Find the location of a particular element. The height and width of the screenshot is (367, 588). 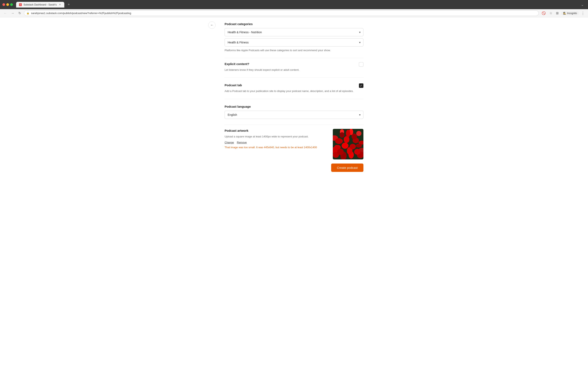

explicit-content-description: Let listeners know if they should expect… is located at coordinates (290, 70).